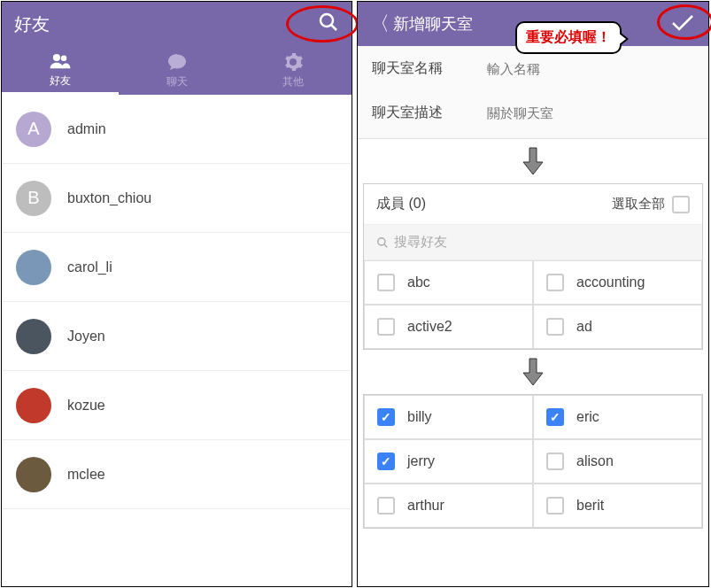  What do you see at coordinates (177, 475) in the screenshot?
I see `friend-item: mclee` at bounding box center [177, 475].